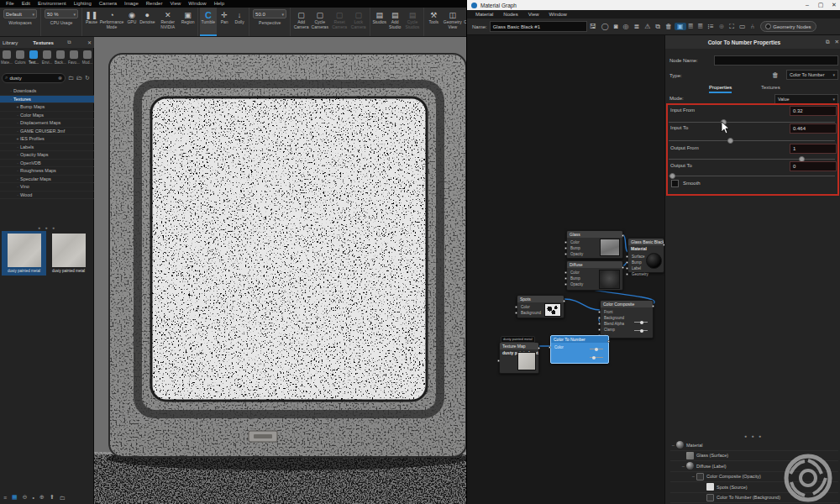  What do you see at coordinates (47, 180) in the screenshot?
I see `folder-specular-maps: ·Specular Maps` at bounding box center [47, 180].